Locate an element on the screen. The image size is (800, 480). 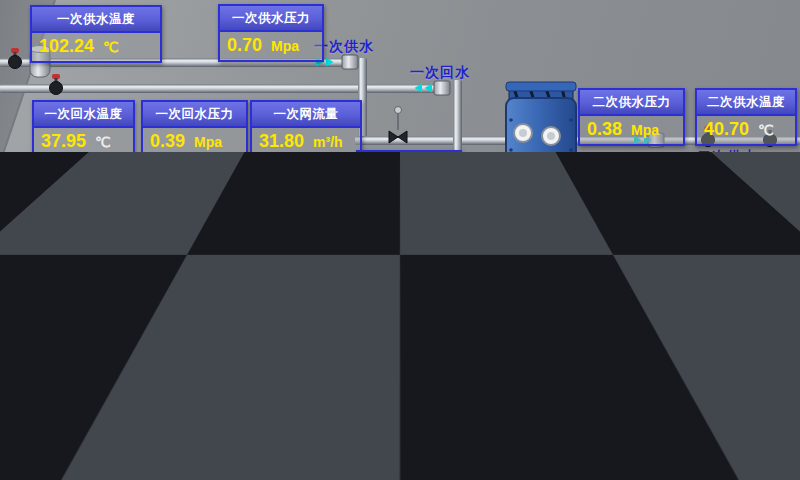
panel-unit: m³/h is located at coordinates (328, 142).